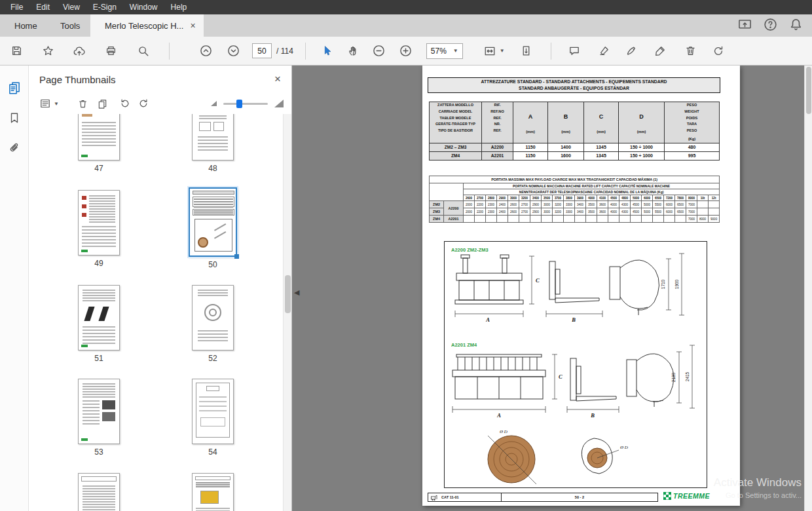 The height and width of the screenshot is (511, 812). I want to click on capacity-cell: 5000, so click(647, 212).